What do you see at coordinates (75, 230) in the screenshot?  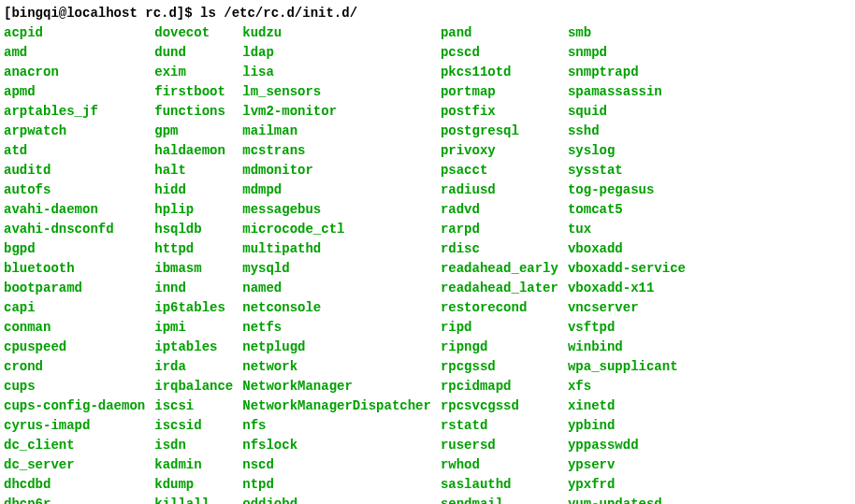 I see `file-entry: avahi-dnsconfd` at bounding box center [75, 230].